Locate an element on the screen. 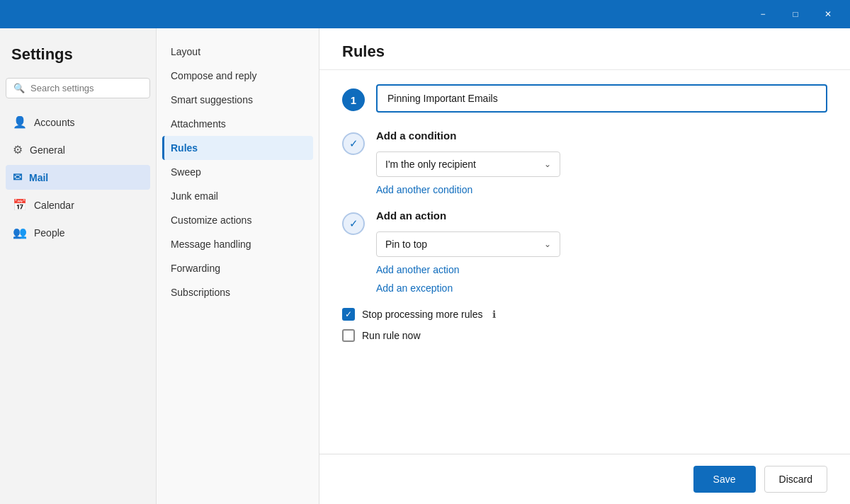 The width and height of the screenshot is (850, 504). add-condition-link: Add another condition is located at coordinates (602, 190).